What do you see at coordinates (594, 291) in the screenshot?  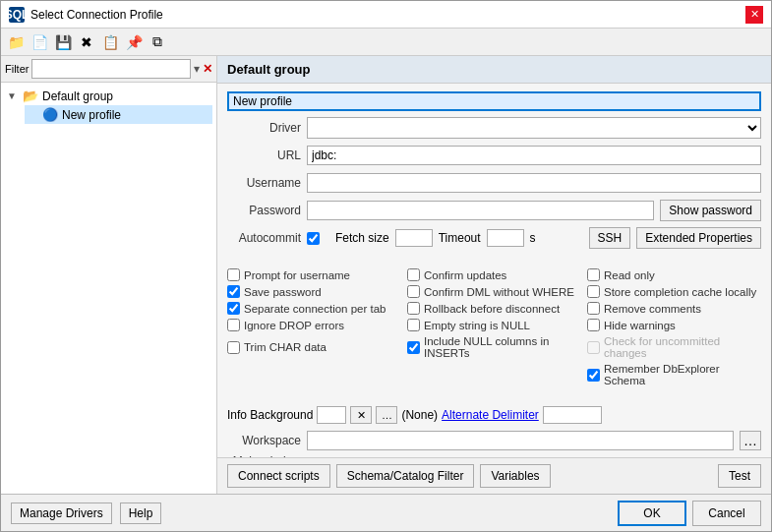 I see `store-completion-checkbox` at bounding box center [594, 291].